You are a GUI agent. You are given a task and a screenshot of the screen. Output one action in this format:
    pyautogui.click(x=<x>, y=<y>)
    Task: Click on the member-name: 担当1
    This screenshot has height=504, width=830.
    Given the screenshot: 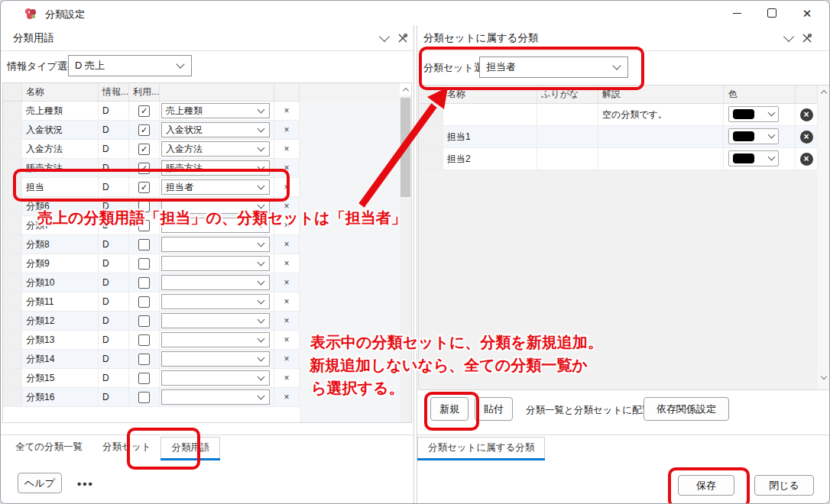 What is the action you would take?
    pyautogui.click(x=491, y=137)
    